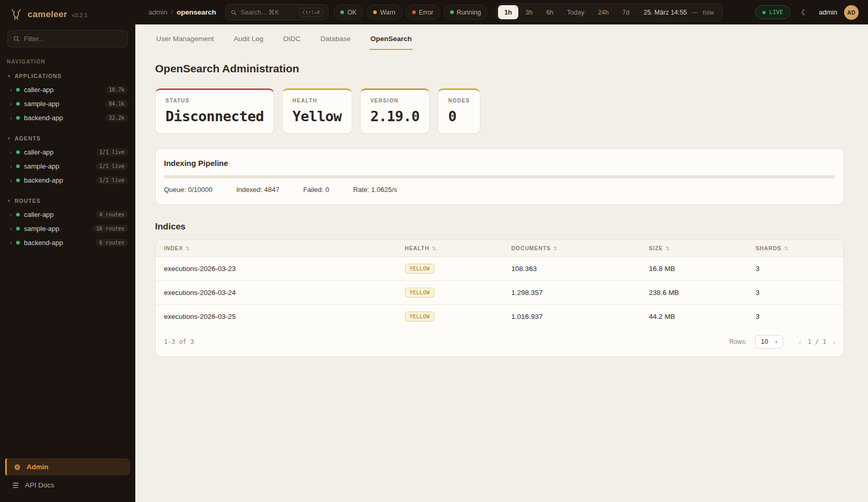 The image size is (868, 502). I want to click on health-badge: YELLOW, so click(419, 292).